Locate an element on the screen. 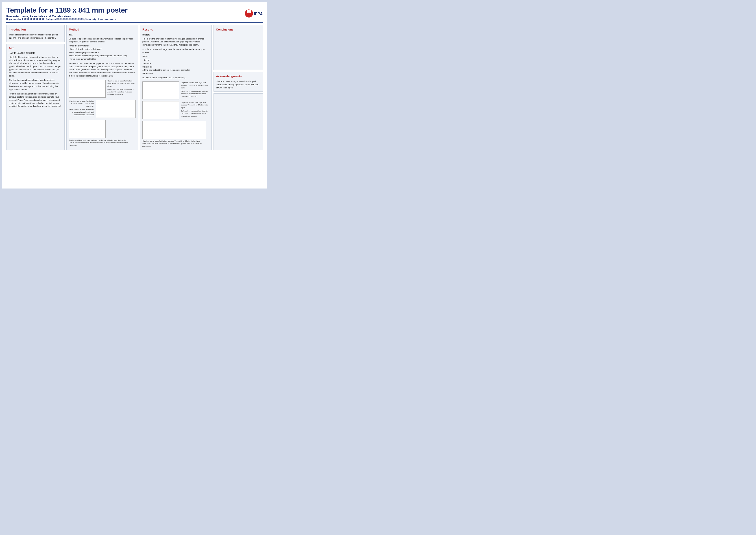 The height and width of the screenshot is (535, 756). poster-page: Template for a 1189 x 841 mm poster Pres… is located at coordinates (135, 96).